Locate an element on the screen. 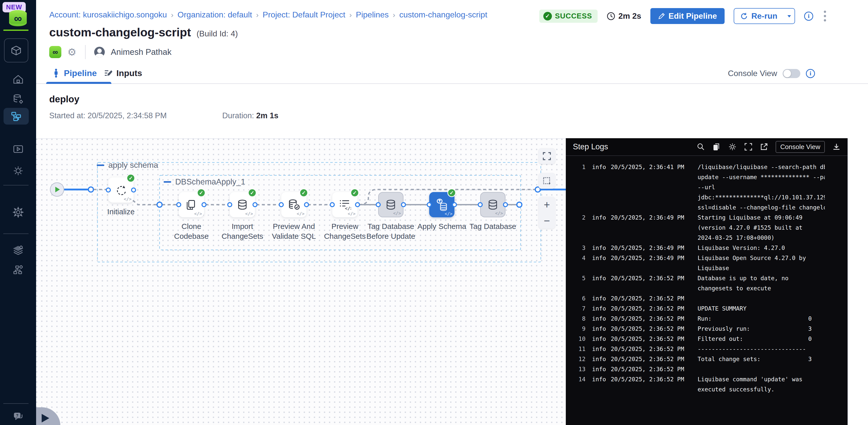  tab-pipeline: Pipeline is located at coordinates (74, 73).